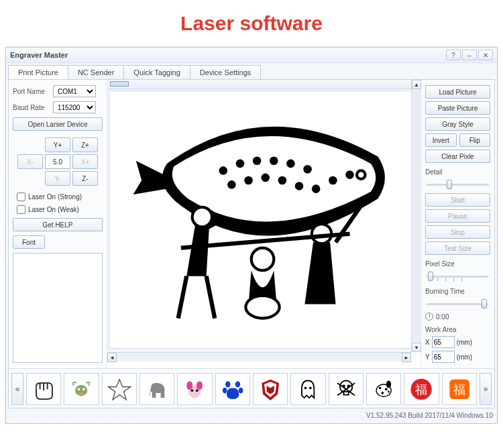  What do you see at coordinates (457, 304) in the screenshot?
I see `burning-time-slider` at bounding box center [457, 304].